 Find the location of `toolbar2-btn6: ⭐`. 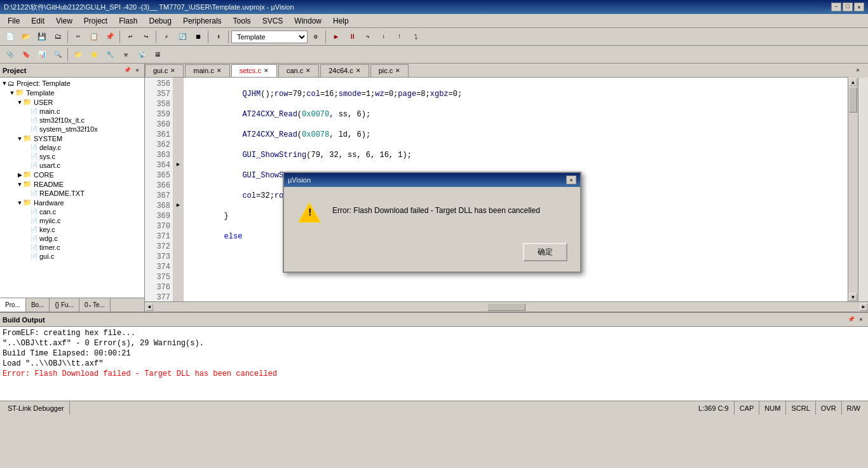

toolbar2-btn6: ⭐ is located at coordinates (94, 55).